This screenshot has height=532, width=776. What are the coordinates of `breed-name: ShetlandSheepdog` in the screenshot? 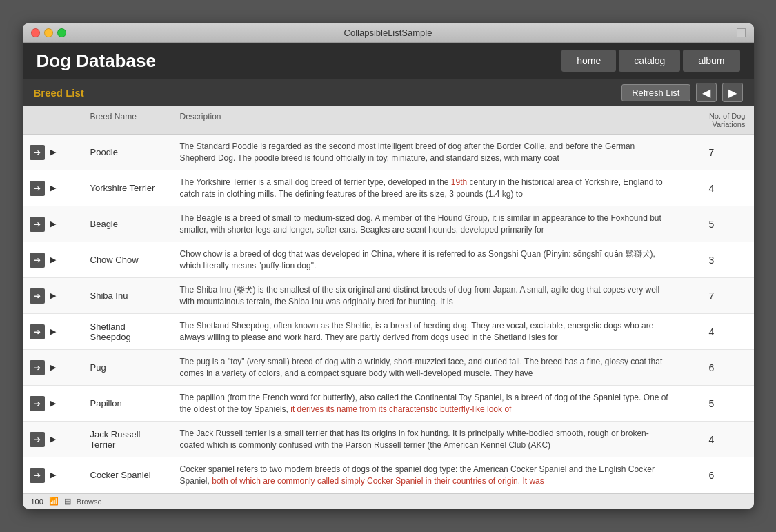 It's located at (130, 332).